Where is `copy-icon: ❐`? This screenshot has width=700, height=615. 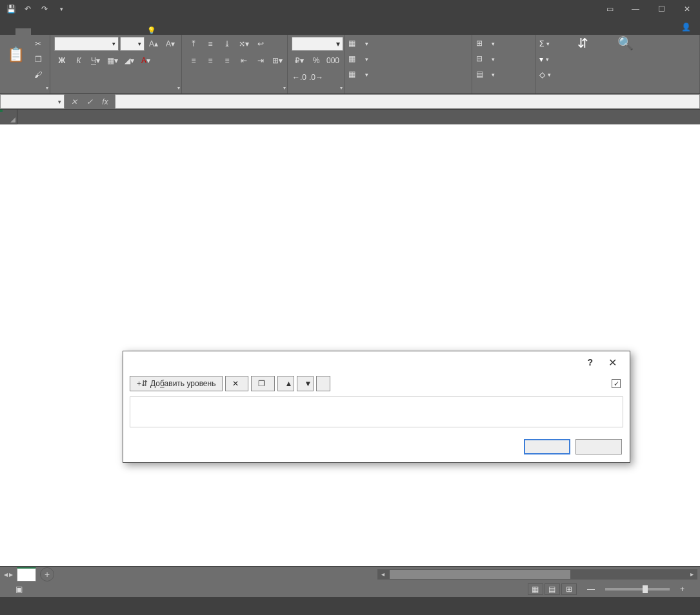 copy-icon: ❐ is located at coordinates (39, 59).